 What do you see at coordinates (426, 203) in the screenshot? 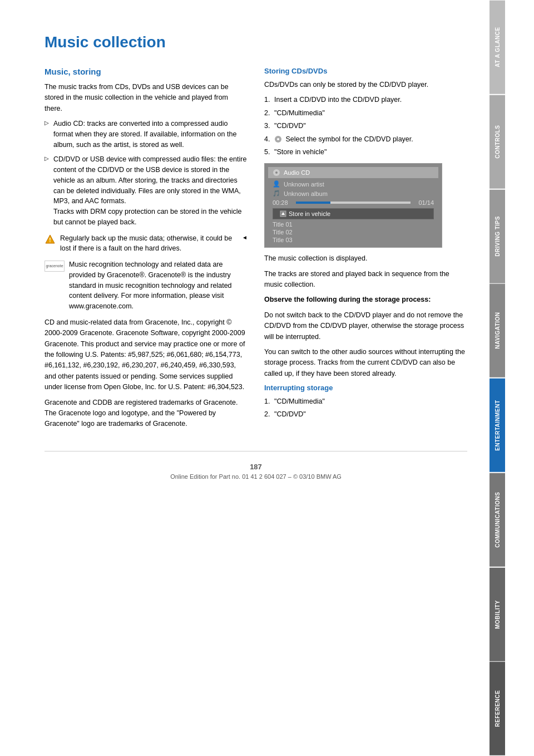
I see `screenshot-track-count: 01/14` at bounding box center [426, 203].